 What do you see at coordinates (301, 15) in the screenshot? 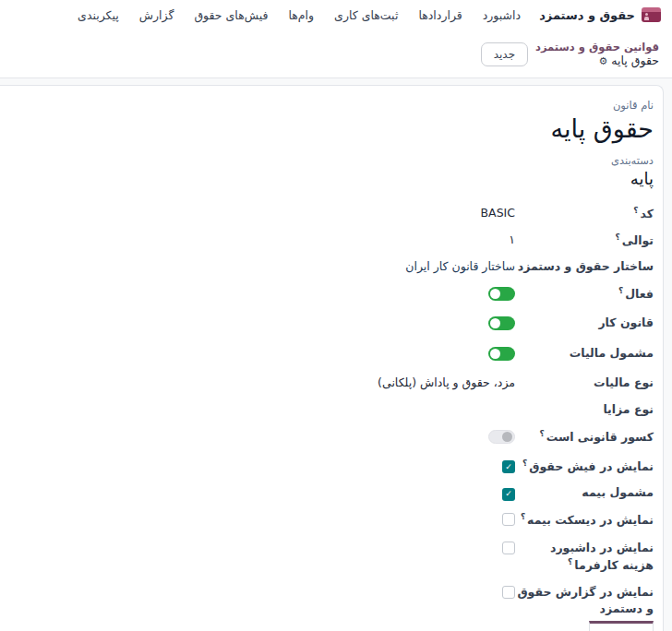
I see `menu-item-loans: وام‌ها` at bounding box center [301, 15].